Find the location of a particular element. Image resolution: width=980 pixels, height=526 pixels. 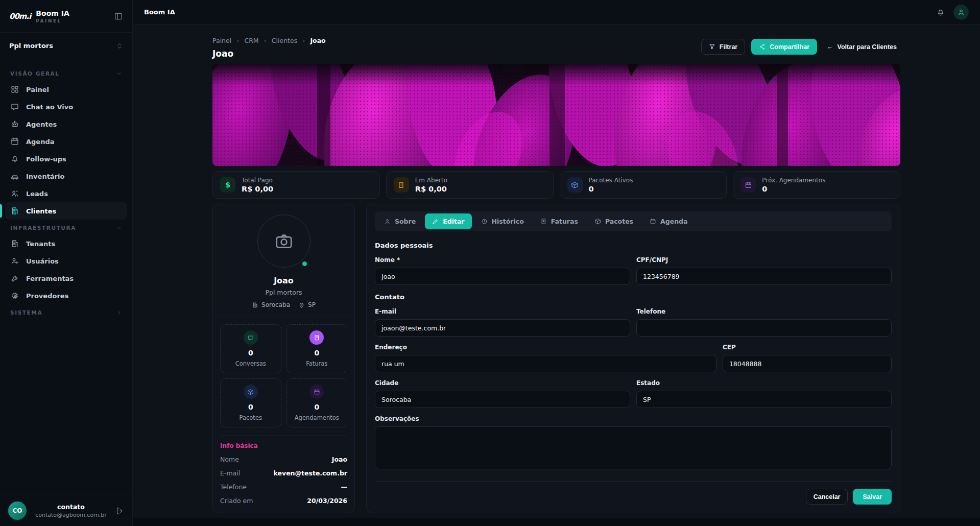

client-state: SP is located at coordinates (312, 305).